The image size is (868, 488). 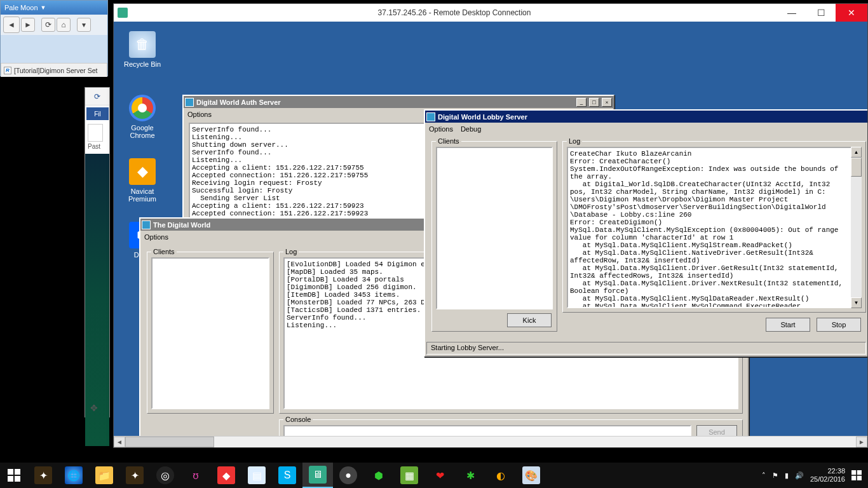 I want to click on close-button: ✕, so click(x=851, y=13).